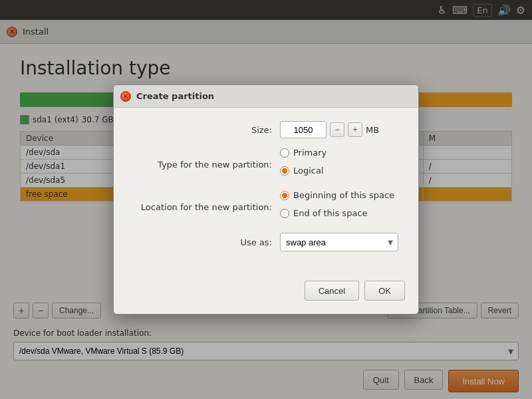 The width and height of the screenshot is (532, 399). I want to click on location-beginning-radio, so click(285, 196).